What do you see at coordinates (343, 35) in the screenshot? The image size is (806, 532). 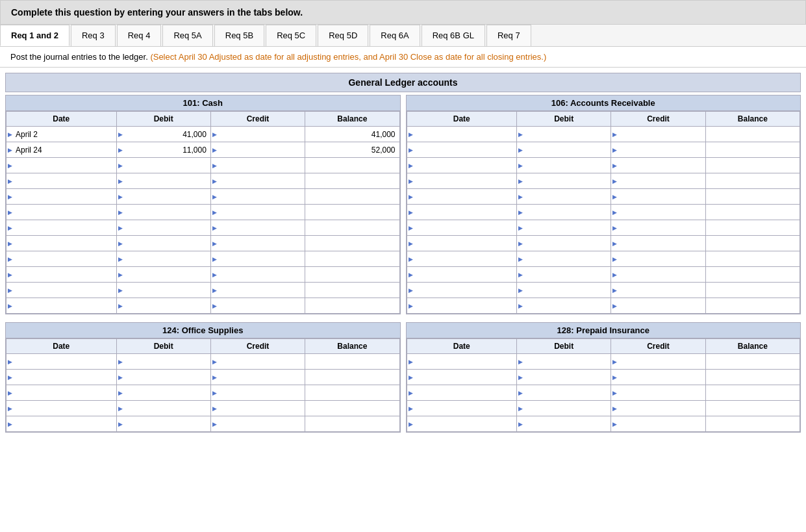 I see `tab-req-5d: Req 5D` at bounding box center [343, 35].